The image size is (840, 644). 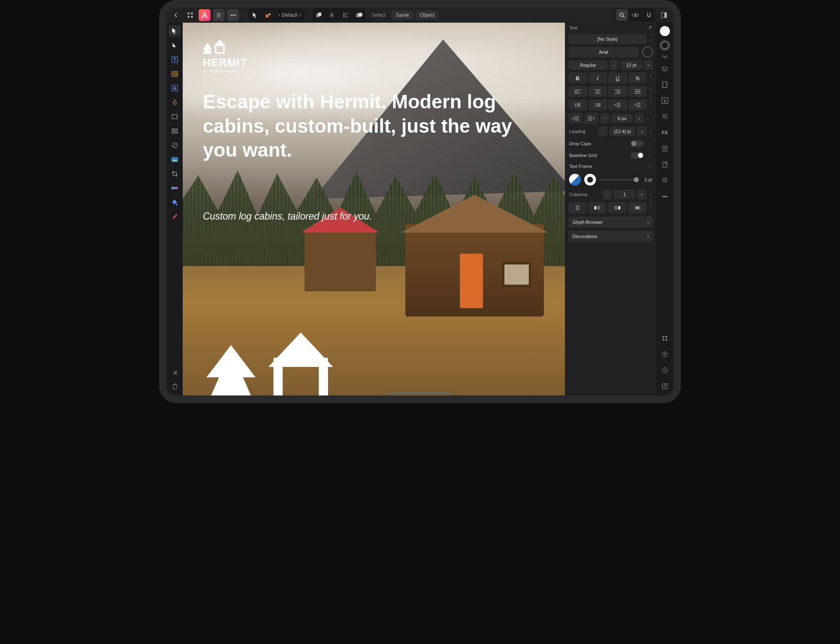 What do you see at coordinates (617, 208) in the screenshot?
I see `wrap-right-button` at bounding box center [617, 208].